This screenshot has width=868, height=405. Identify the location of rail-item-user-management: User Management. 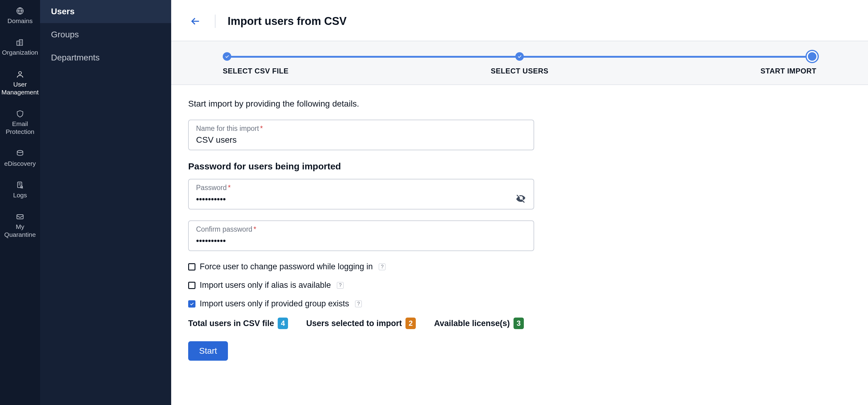
(20, 83).